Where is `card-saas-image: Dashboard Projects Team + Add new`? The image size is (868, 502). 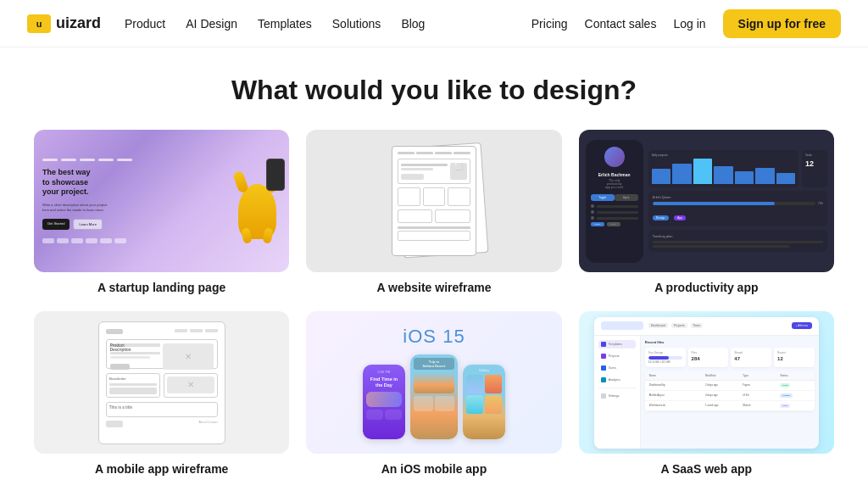 card-saas-image: Dashboard Projects Team + Add new is located at coordinates (707, 382).